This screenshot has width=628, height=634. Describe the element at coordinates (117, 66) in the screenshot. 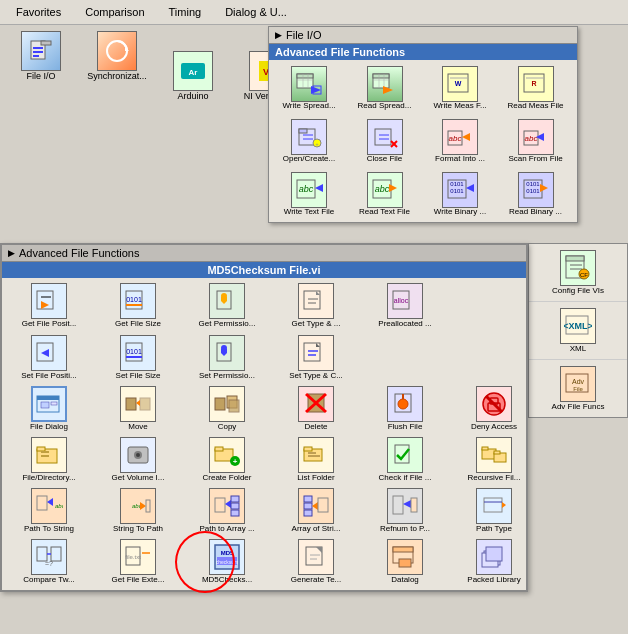

I see `sync-icon-item: Synchronizat...` at that location.